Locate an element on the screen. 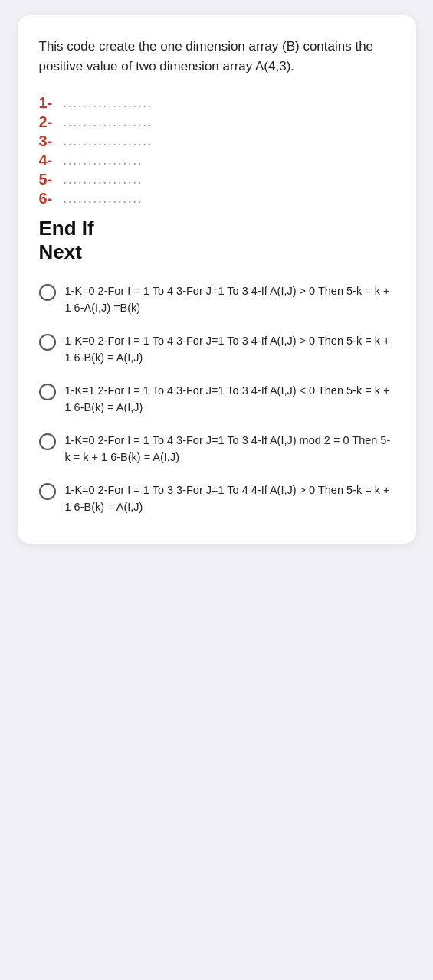  line-number: 3- is located at coordinates (51, 141).